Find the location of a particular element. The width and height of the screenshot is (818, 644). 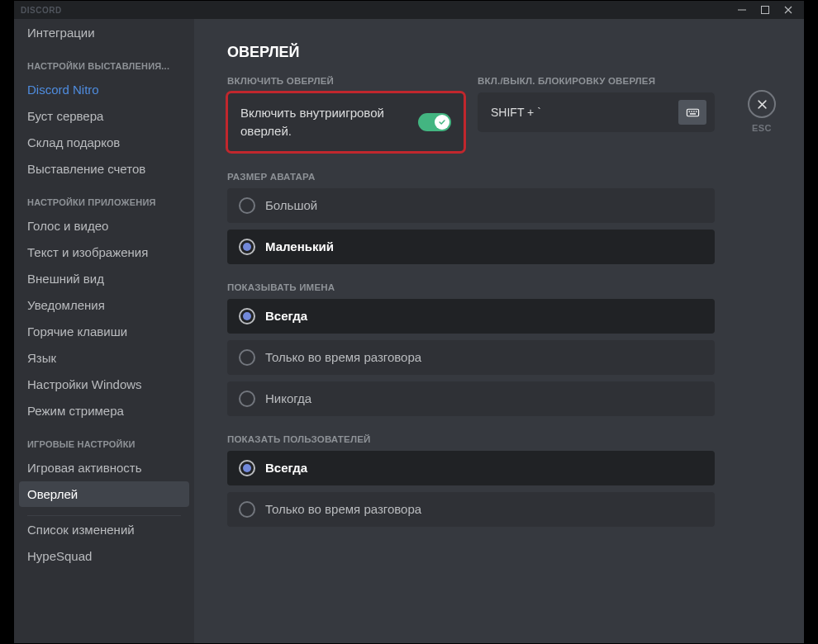

keyboard-icon is located at coordinates (692, 112).